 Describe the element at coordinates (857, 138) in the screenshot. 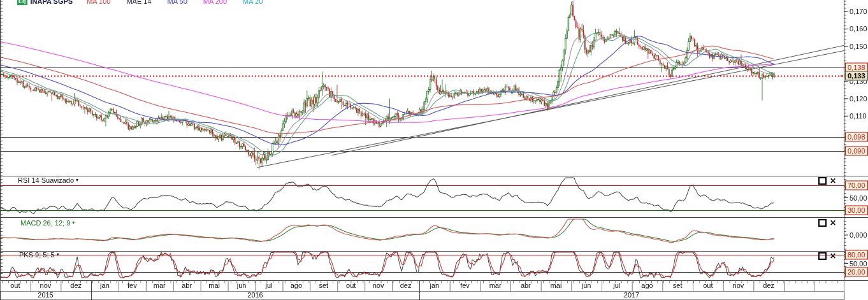

I see `alert-level-label: 0,098` at that location.